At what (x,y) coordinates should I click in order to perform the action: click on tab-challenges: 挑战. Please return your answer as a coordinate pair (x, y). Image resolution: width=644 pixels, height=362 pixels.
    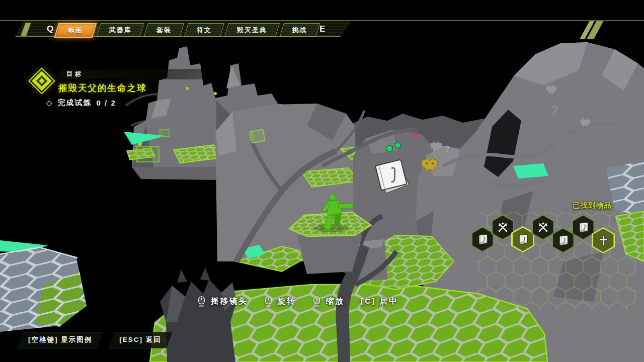
    Looking at the image, I should click on (300, 30).